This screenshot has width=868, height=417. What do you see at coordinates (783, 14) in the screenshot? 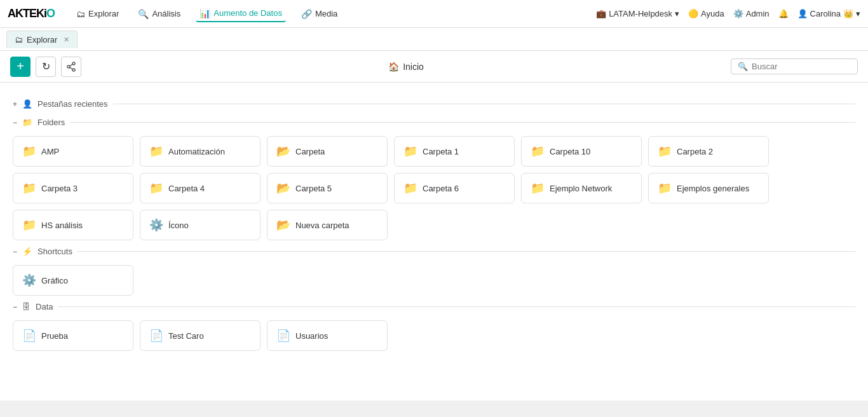
I see `notification-item: 🔔` at bounding box center [783, 14].